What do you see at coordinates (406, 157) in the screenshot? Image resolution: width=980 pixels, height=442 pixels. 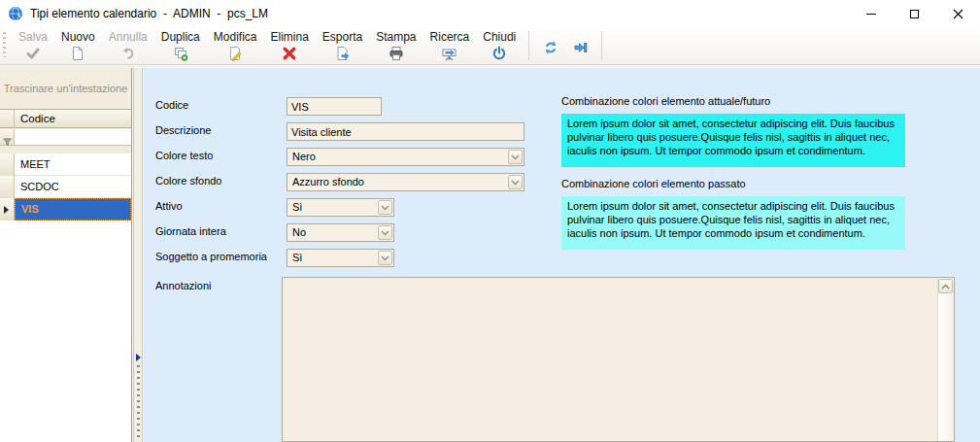 I see `colore-testo-dropdown: Nero` at bounding box center [406, 157].